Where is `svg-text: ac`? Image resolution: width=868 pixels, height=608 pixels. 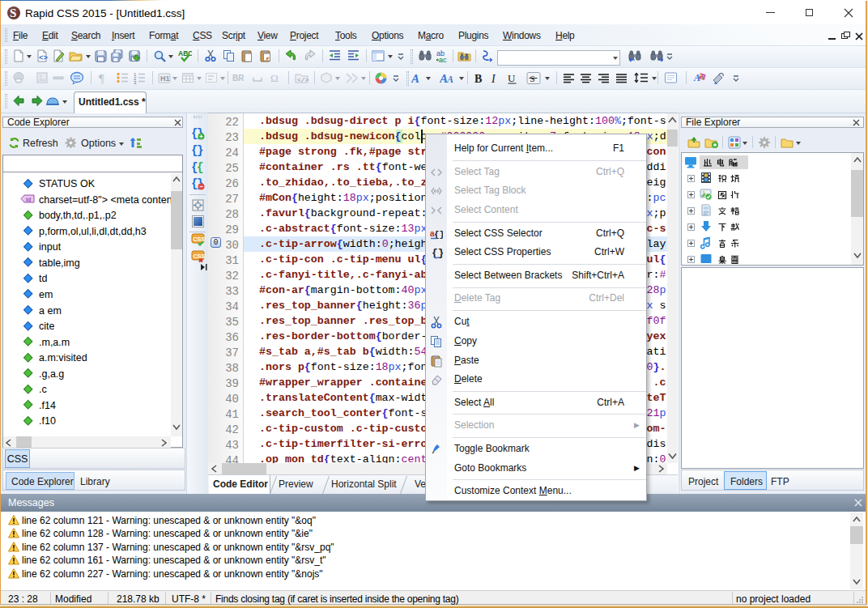
svg-text: ac is located at coordinates (443, 60).